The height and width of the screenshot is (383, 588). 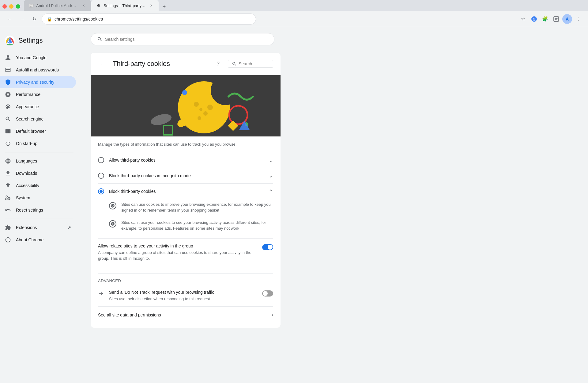 What do you see at coordinates (251, 64) in the screenshot?
I see `panel-search` at bounding box center [251, 64].